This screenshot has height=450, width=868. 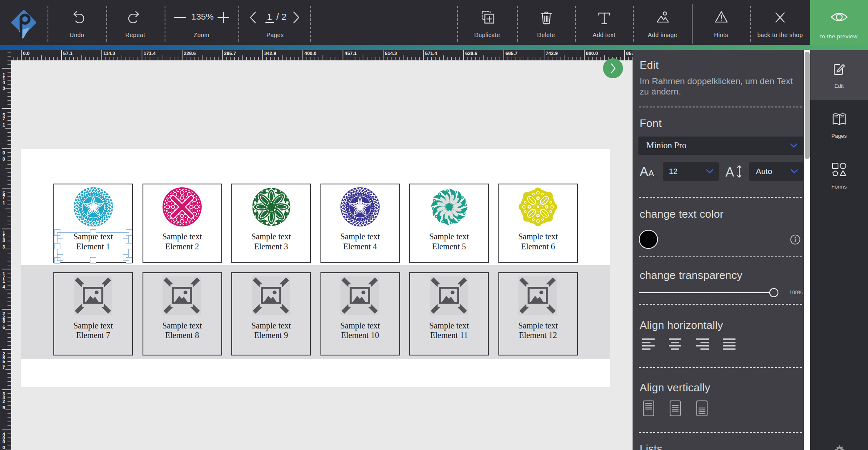 What do you see at coordinates (351, 53) in the screenshot?
I see `svg-text: 457.1` at bounding box center [351, 53].